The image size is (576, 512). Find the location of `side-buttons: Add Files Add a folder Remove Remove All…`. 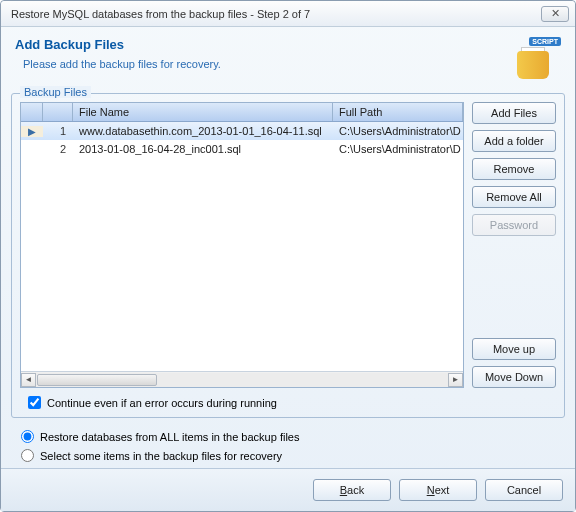

side-buttons: Add Files Add a folder Remove Remove All… is located at coordinates (514, 245).